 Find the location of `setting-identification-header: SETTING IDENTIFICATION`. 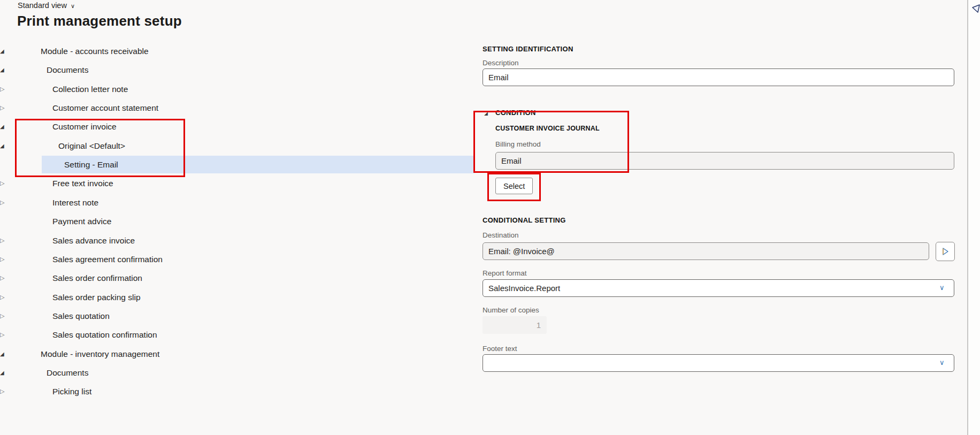

setting-identification-header: SETTING IDENTIFICATION is located at coordinates (528, 49).